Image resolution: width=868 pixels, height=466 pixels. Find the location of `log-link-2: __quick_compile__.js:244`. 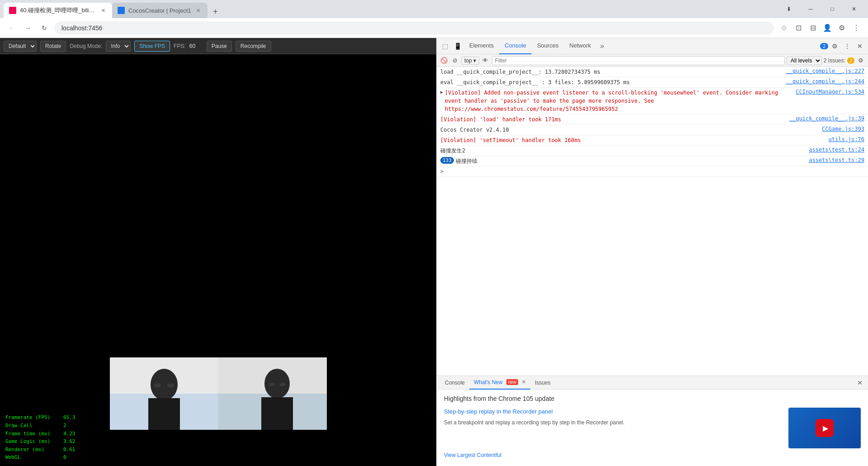

log-link-2: __quick_compile__.js:244 is located at coordinates (824, 81).